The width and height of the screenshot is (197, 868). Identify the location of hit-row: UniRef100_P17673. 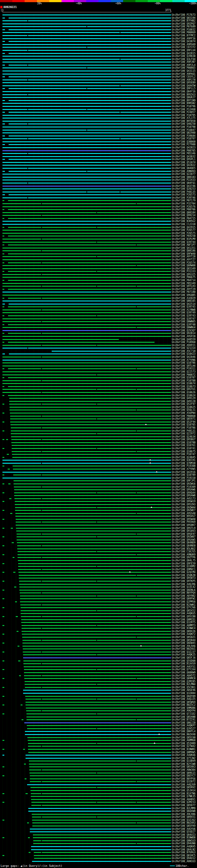
(98, 15).